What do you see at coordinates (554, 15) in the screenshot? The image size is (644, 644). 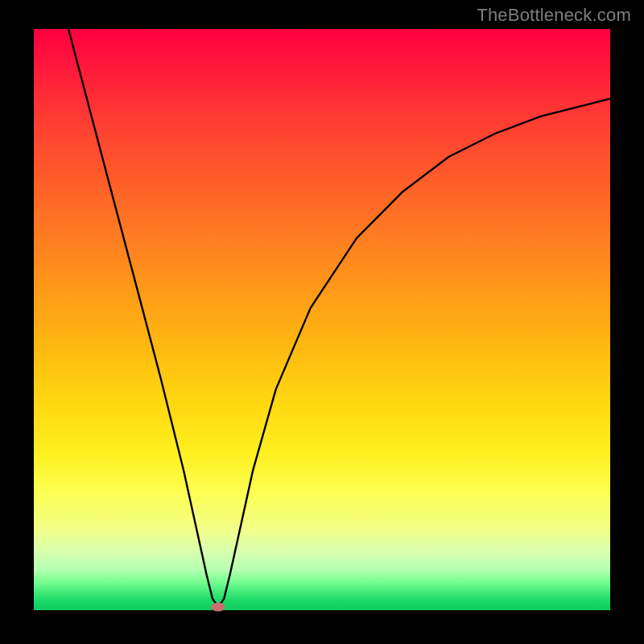 I see `watermark-text: TheBottleneck.com` at bounding box center [554, 15].